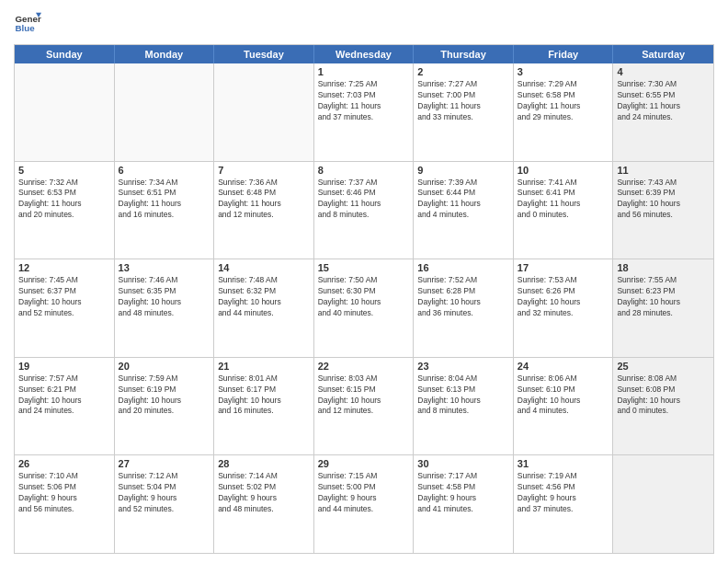 The width and height of the screenshot is (728, 563). What do you see at coordinates (264, 268) in the screenshot?
I see `cell-date-number: 14` at bounding box center [264, 268].